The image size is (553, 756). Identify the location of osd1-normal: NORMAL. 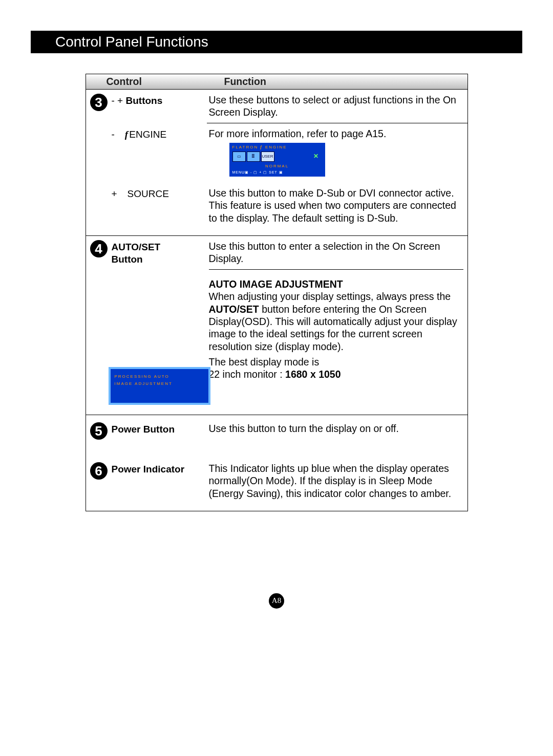
(278, 166).